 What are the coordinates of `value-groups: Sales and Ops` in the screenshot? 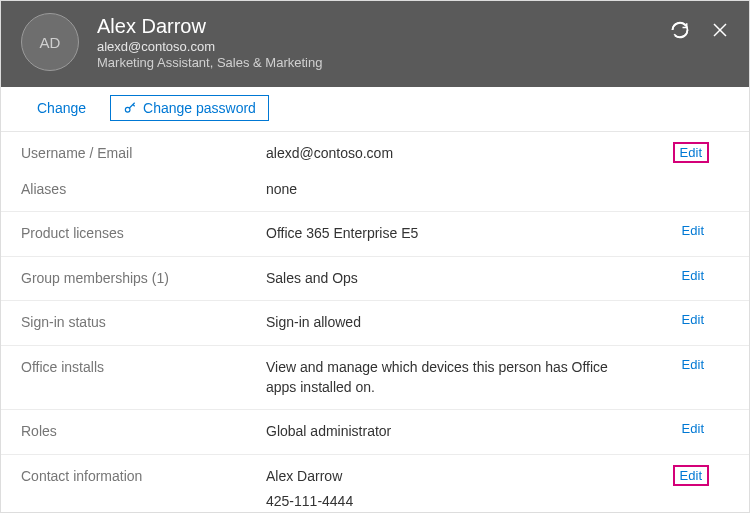 It's located at (492, 279).